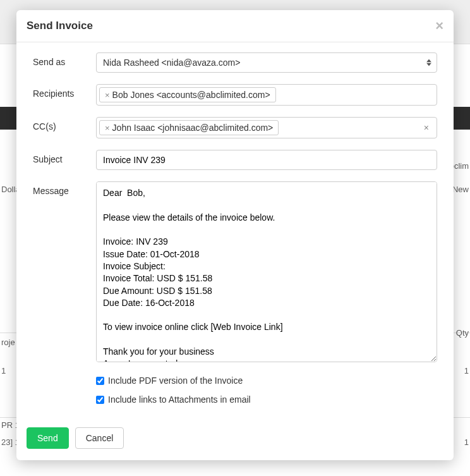  I want to click on cancel-button: Cancel, so click(100, 438).